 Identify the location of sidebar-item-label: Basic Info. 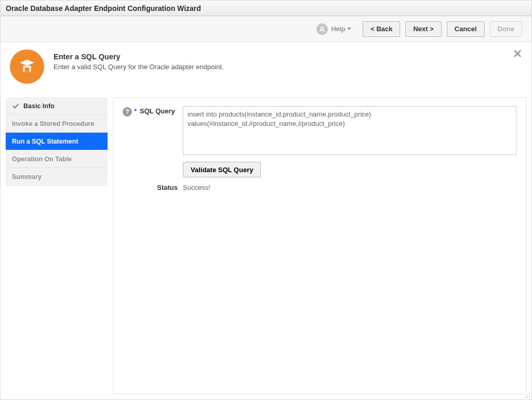
(39, 106).